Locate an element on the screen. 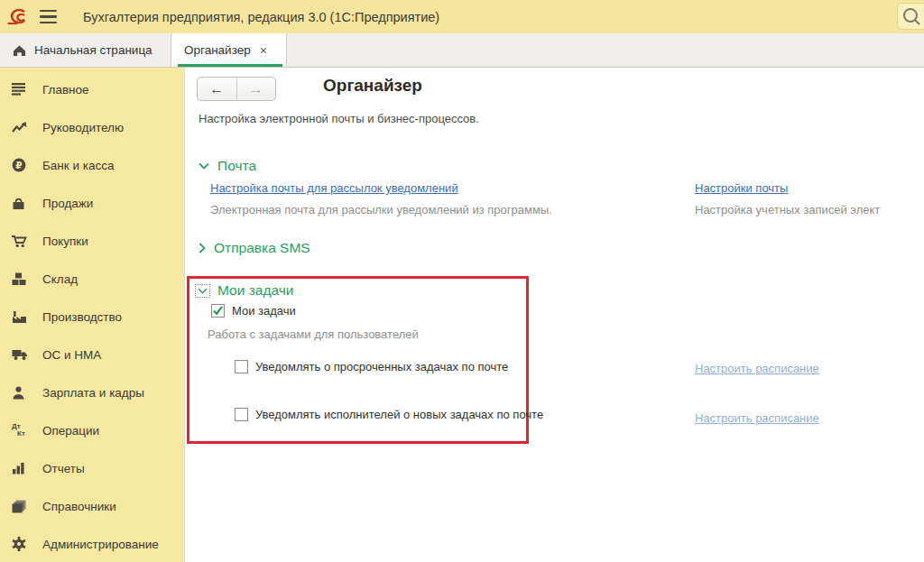 Image resolution: width=924 pixels, height=562 pixels. back-button: ← is located at coordinates (217, 88).